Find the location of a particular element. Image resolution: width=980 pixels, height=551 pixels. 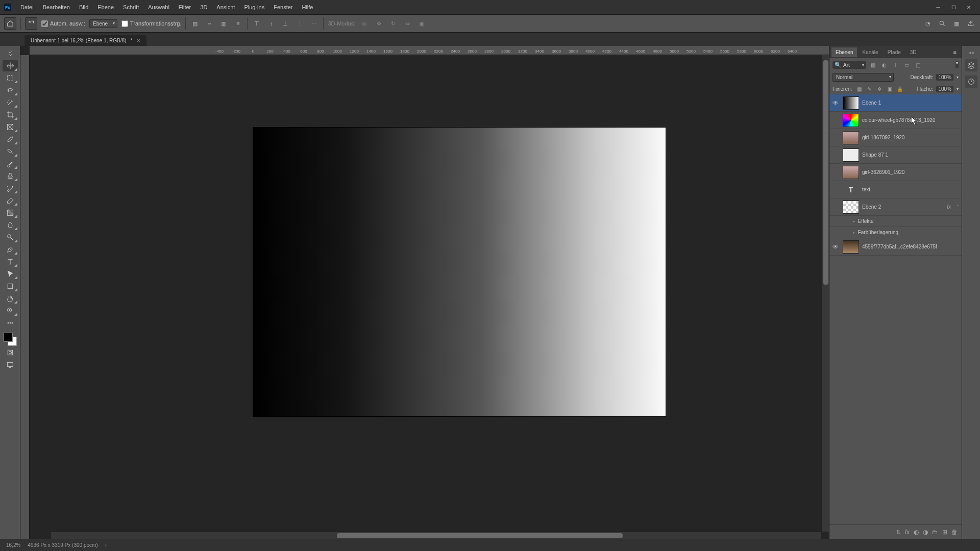

distribute-h-icon: ≡ is located at coordinates (238, 23).